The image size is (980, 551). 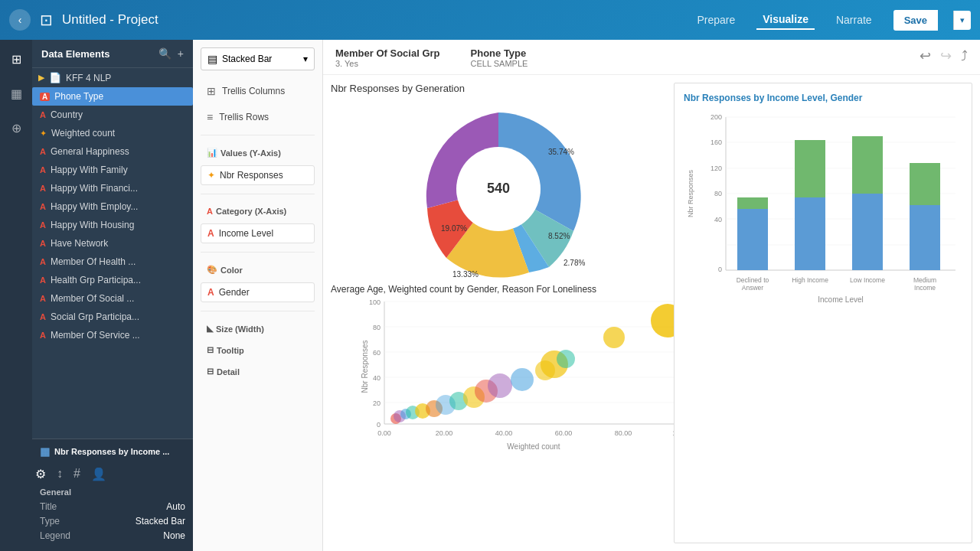 I want to click on tree-item-general-happiness: A General Happiness, so click(x=113, y=152).